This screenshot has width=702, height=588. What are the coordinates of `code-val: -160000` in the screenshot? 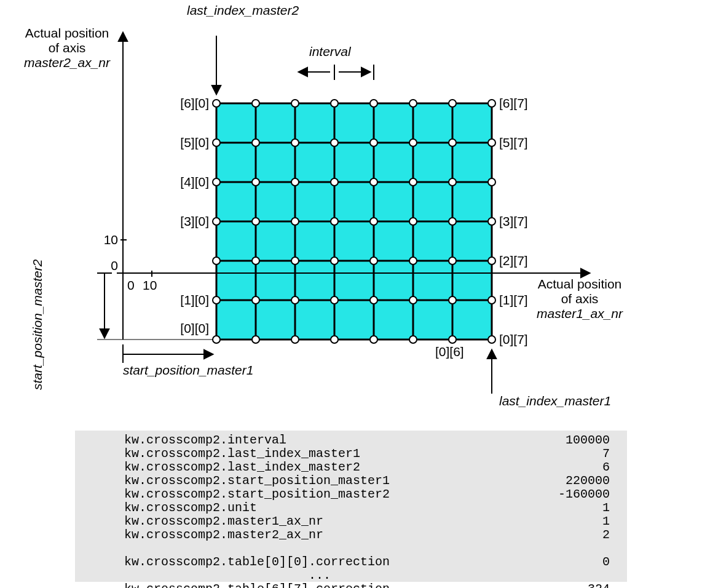 It's located at (542, 494).